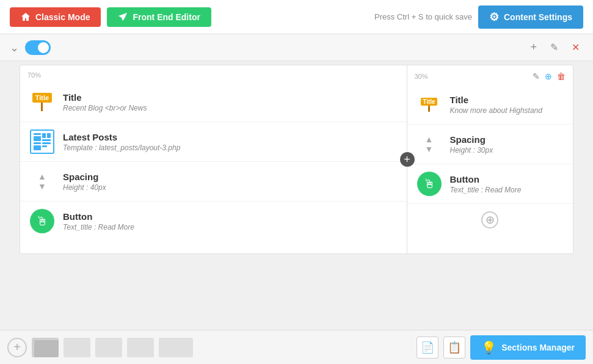 Image resolution: width=593 pixels, height=364 pixels. Describe the element at coordinates (508, 180) in the screenshot. I see `right-button-name: Button` at that location.